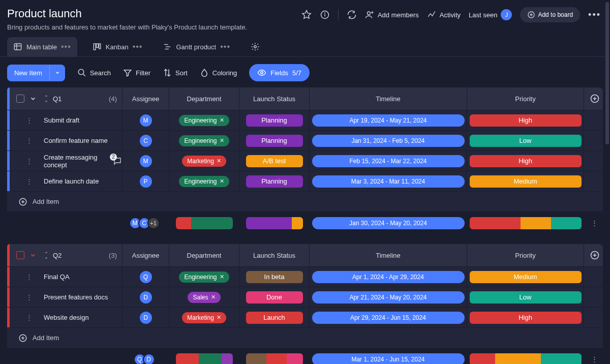  I want to click on view-tab-gantt: Gantt product •••, so click(196, 47).